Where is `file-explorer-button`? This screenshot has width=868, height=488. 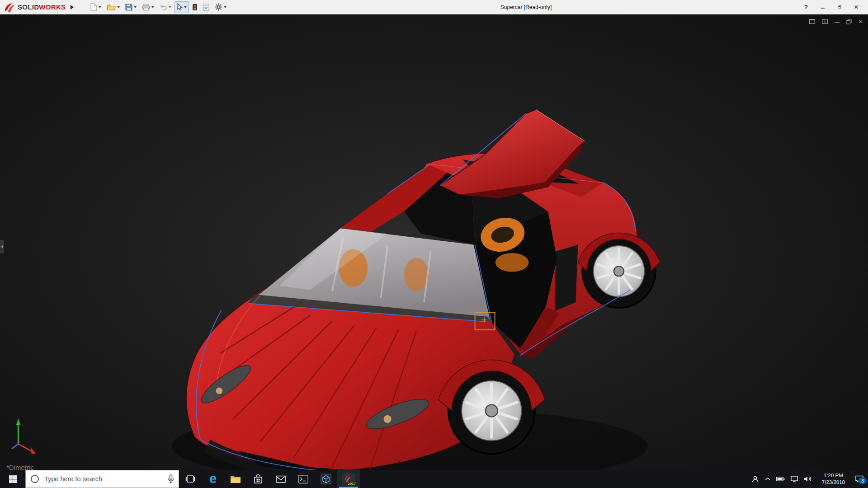
file-explorer-button is located at coordinates (236, 479).